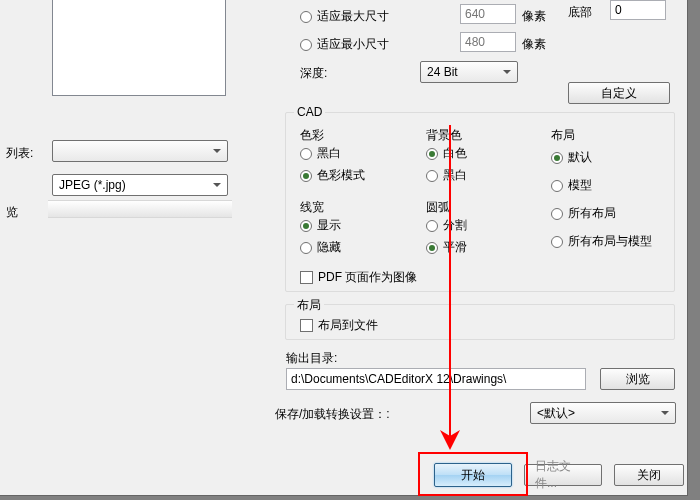 This screenshot has height=500, width=700. Describe the element at coordinates (534, 16) in the screenshot. I see `px-label-1: 像素` at that location.